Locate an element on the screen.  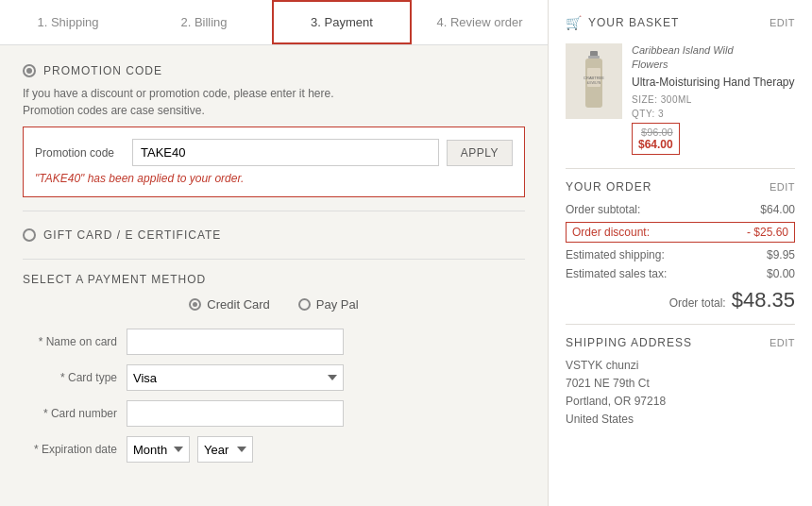
card-number-label: * Card number is located at coordinates (75, 413).